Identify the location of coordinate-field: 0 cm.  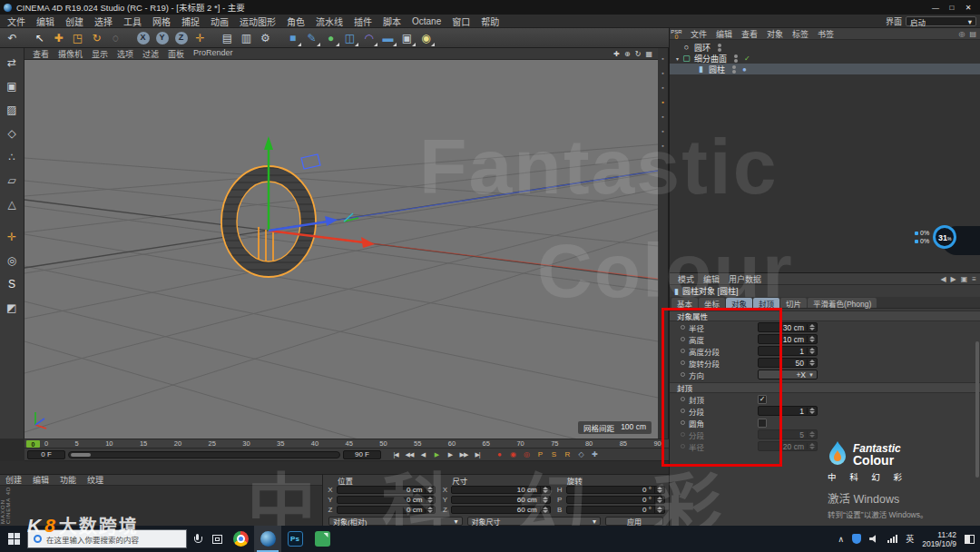
(387, 499).